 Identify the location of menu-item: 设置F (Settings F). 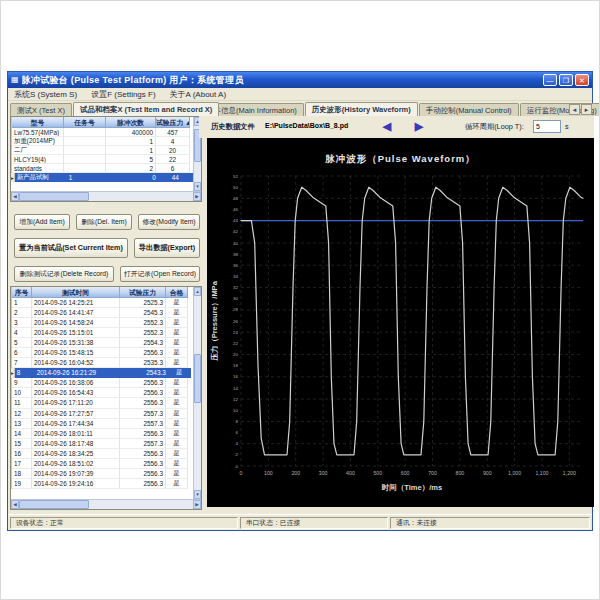
(123, 94).